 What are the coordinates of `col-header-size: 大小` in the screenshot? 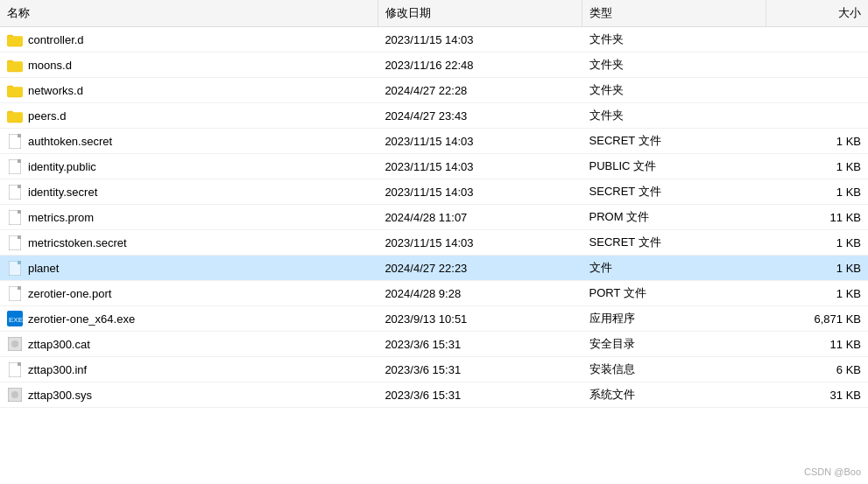 It's located at (816, 14).